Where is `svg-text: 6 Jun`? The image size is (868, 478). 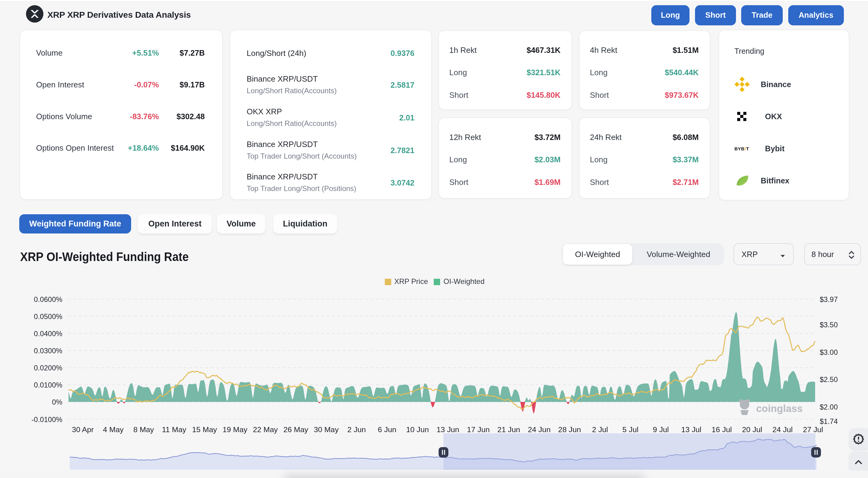
svg-text: 6 Jun is located at coordinates (387, 429).